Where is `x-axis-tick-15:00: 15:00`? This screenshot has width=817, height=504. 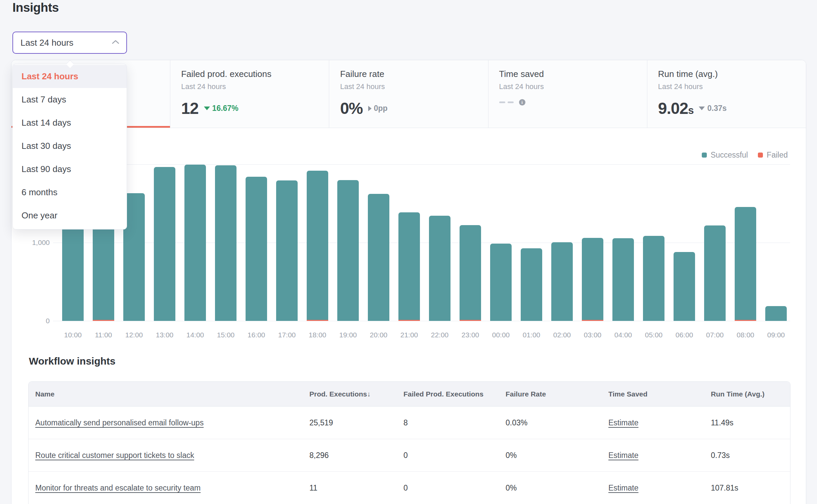
x-axis-tick-15:00: 15:00 is located at coordinates (226, 335).